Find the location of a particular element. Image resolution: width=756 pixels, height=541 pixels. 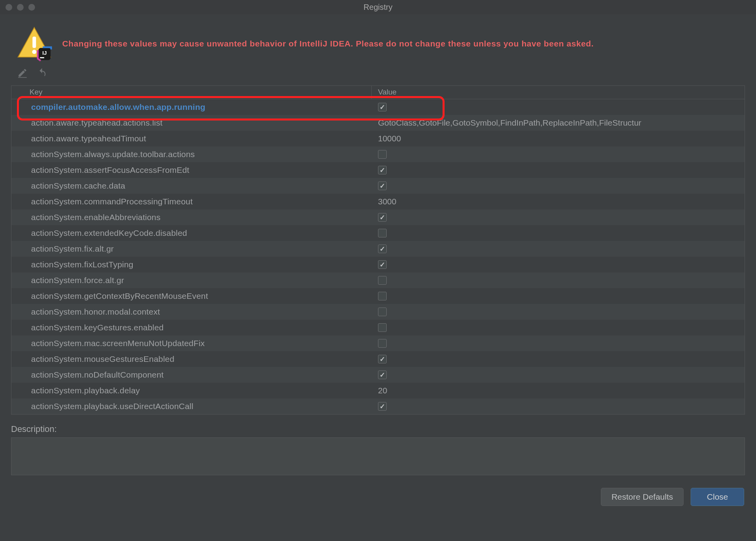

column-value: Value is located at coordinates (558, 92).